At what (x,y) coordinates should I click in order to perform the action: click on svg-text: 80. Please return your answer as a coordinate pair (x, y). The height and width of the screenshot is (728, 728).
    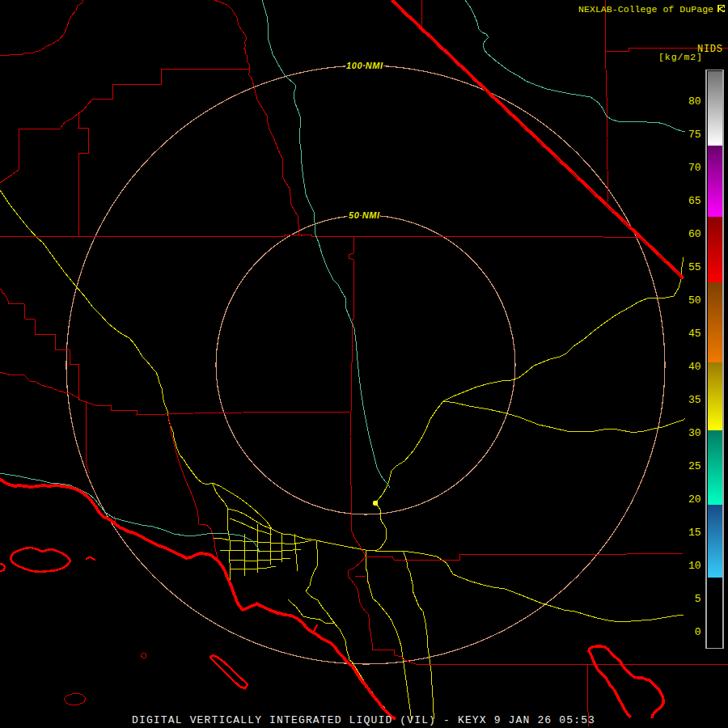
    Looking at the image, I should click on (695, 102).